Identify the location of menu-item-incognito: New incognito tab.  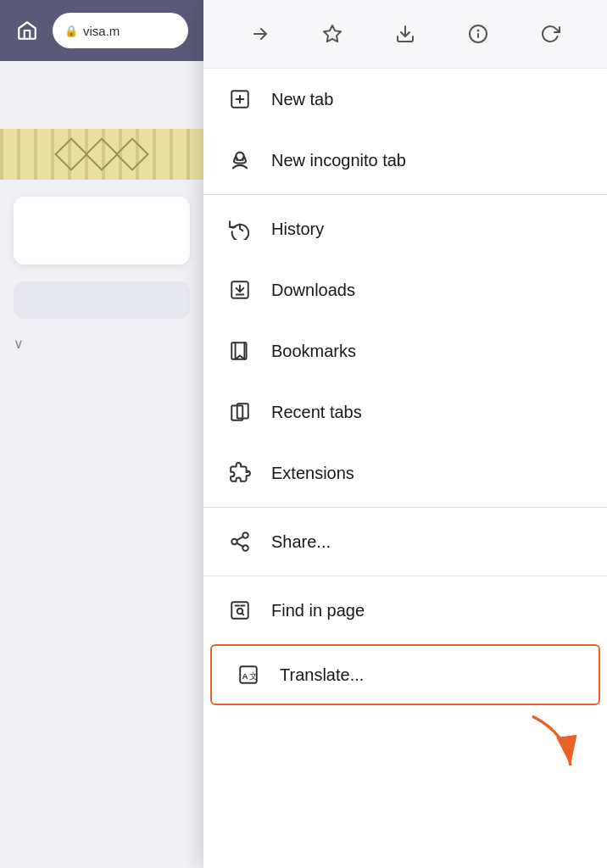
(405, 160).